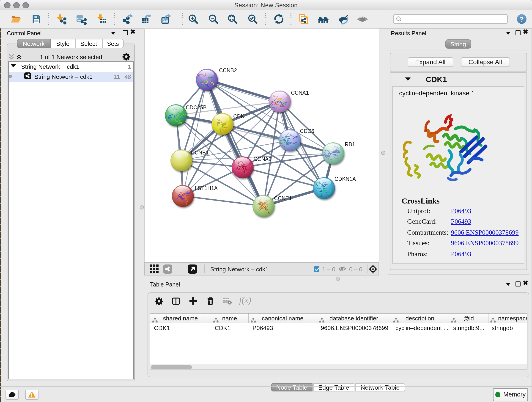  Describe the element at coordinates (283, 198) in the screenshot. I see `svg-text: CCNE1` at that location.